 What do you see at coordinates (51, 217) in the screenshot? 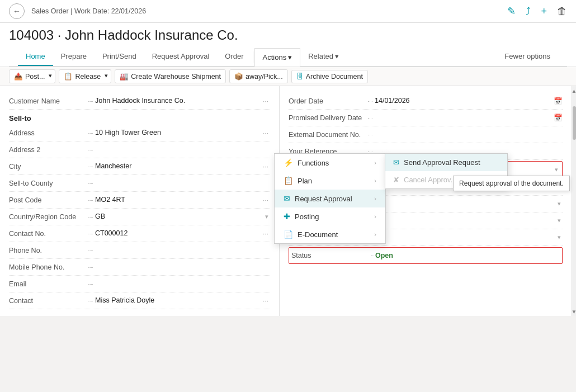
I see `country-label: Country/Region Code` at bounding box center [51, 217].